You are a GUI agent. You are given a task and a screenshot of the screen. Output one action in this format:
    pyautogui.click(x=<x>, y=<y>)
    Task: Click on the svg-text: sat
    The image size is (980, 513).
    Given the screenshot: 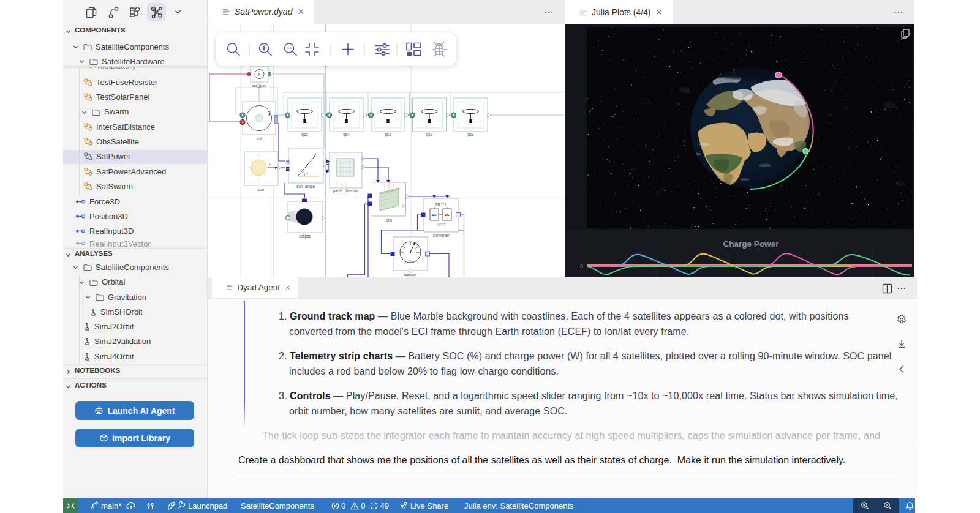 What is the action you would take?
    pyautogui.click(x=260, y=138)
    